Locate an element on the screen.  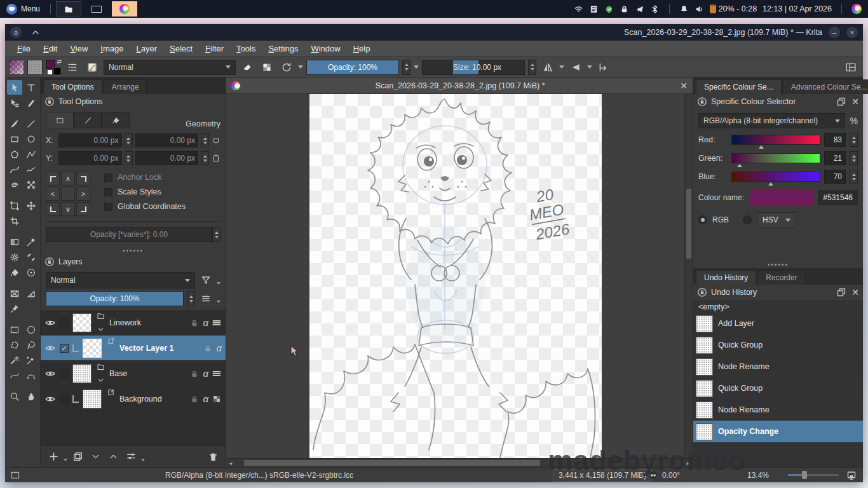
blue-slider is located at coordinates (776, 177).